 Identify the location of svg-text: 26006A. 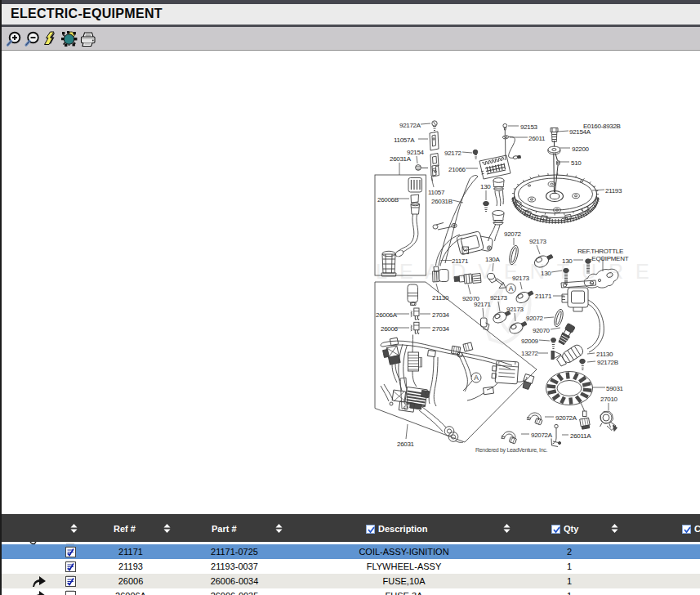
(387, 315).